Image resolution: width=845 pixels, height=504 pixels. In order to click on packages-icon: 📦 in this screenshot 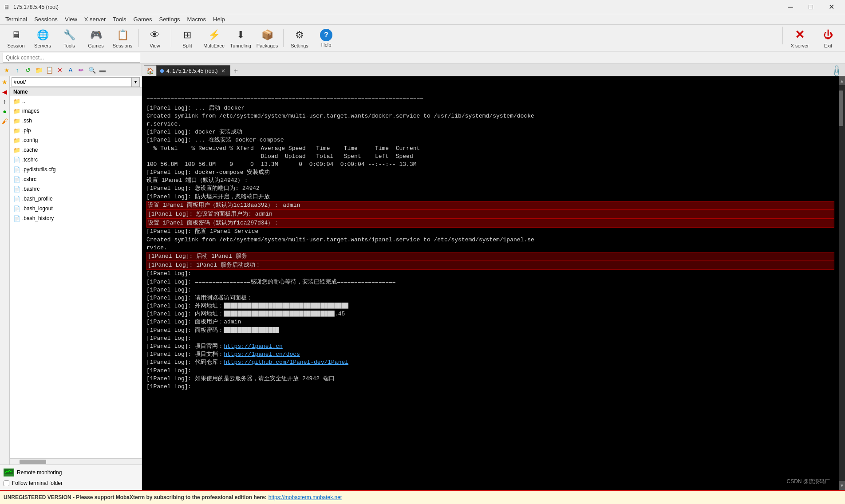, I will do `click(267, 35)`.